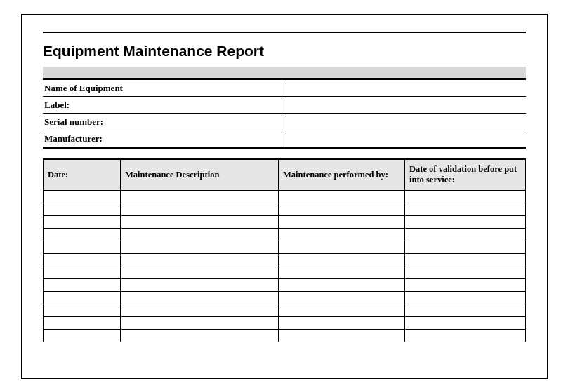  Describe the element at coordinates (284, 139) in the screenshot. I see `info-row: Manufacturer:` at that location.